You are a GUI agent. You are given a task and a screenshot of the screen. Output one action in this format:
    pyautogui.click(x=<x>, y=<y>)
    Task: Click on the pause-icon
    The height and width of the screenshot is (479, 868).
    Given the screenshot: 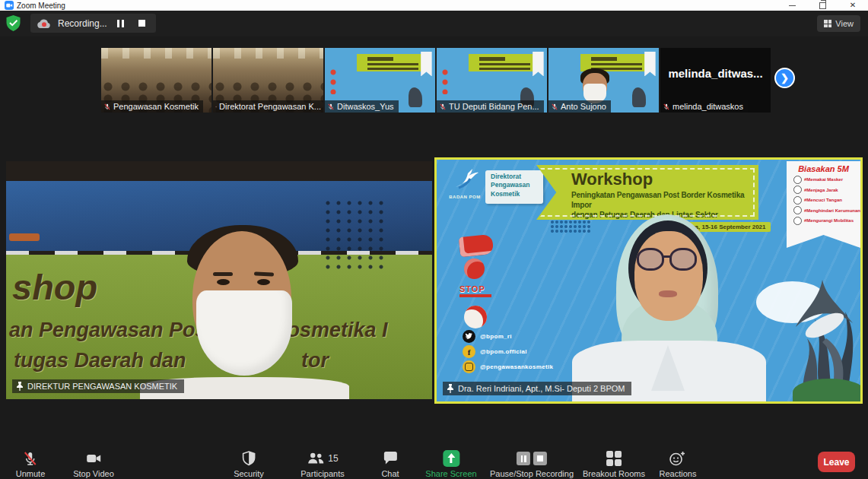 What is the action you would take?
    pyautogui.click(x=119, y=24)
    